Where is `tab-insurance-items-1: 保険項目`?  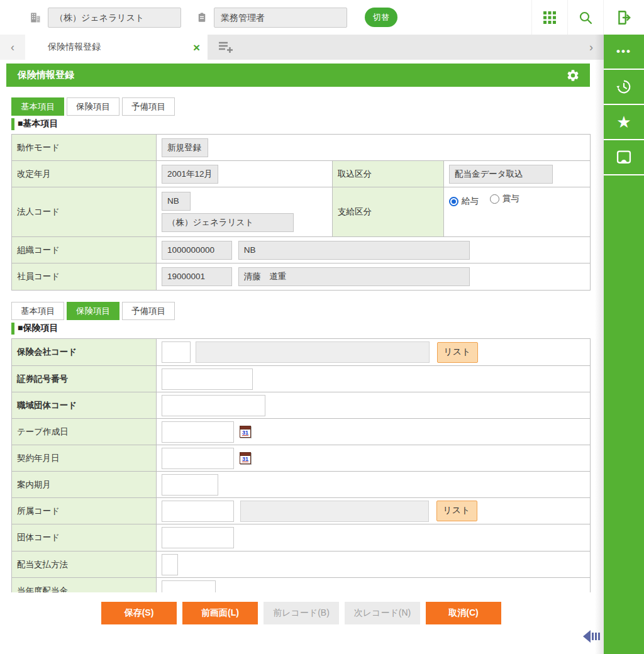
tab-insurance-items-1: 保険項目 is located at coordinates (93, 107).